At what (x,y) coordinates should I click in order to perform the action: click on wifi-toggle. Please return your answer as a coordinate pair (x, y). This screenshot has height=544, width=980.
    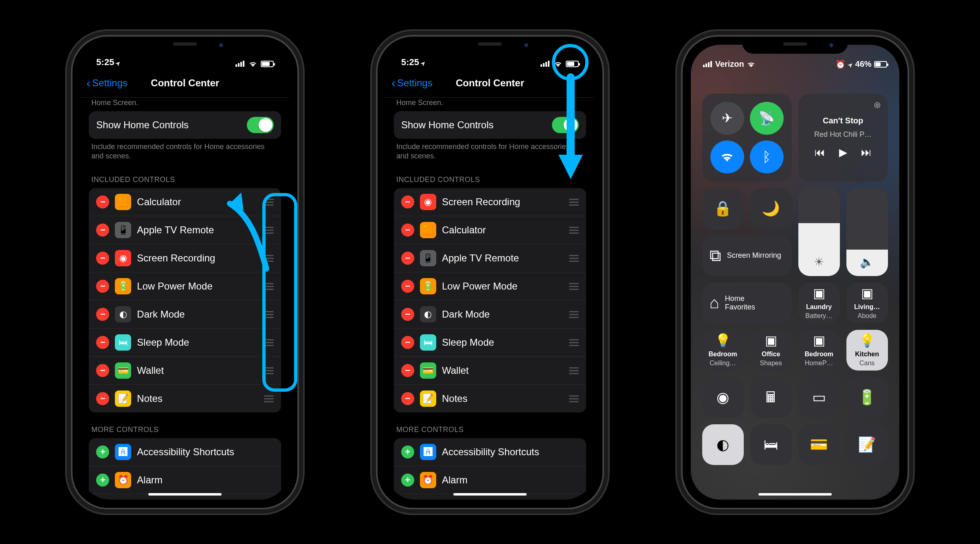
    Looking at the image, I should click on (727, 157).